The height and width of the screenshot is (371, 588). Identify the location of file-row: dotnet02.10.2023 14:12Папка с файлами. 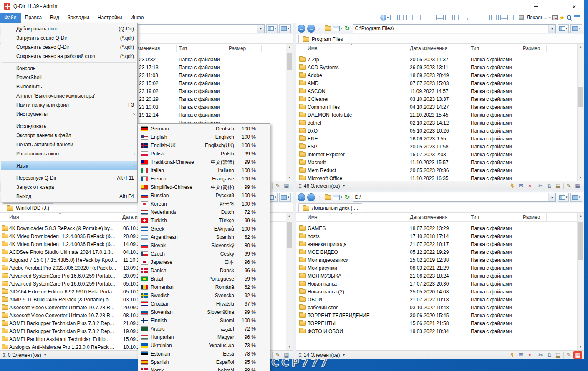
(437, 123).